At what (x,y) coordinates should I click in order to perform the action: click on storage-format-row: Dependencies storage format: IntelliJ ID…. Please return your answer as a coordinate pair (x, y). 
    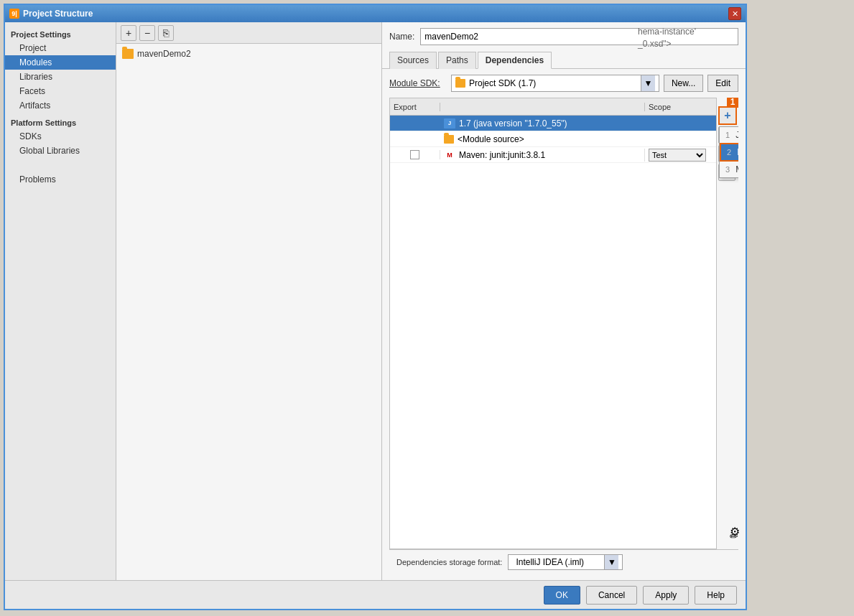
    Looking at the image, I should click on (564, 561).